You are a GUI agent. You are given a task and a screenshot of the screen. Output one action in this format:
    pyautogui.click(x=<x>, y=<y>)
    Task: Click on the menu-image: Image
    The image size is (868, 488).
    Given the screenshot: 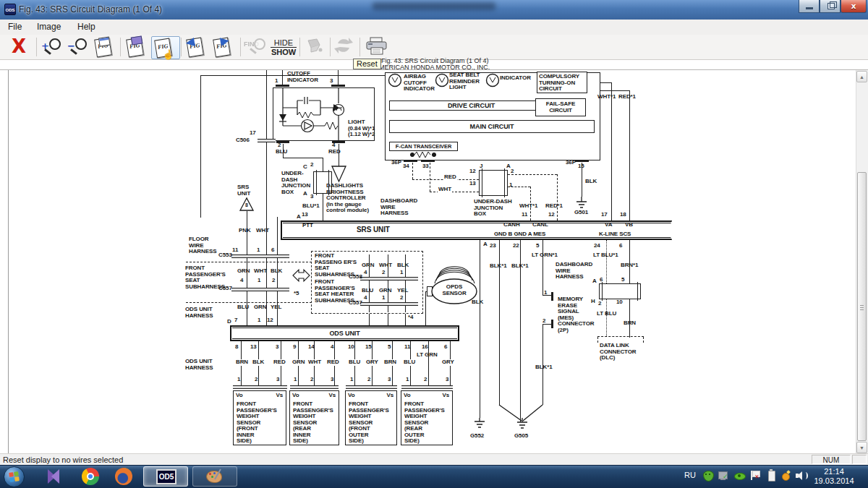 What is the action you would take?
    pyautogui.click(x=49, y=27)
    